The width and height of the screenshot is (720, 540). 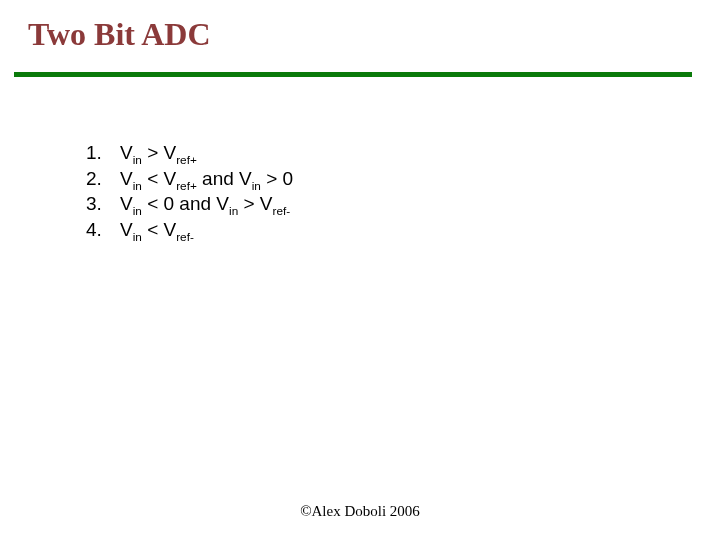 I want to click on condition-list: 1. Vin > Vref+ 2. Vin < Vref+ and Vin > …, so click(x=190, y=192).